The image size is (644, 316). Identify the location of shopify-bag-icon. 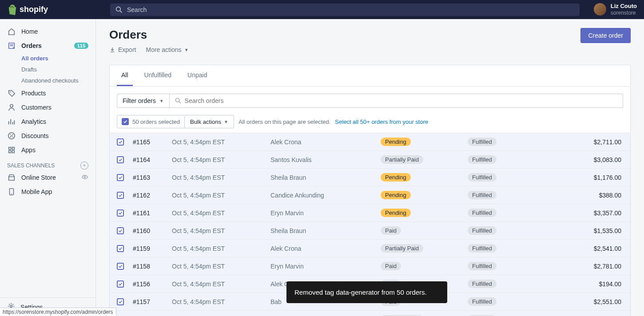
(12, 10).